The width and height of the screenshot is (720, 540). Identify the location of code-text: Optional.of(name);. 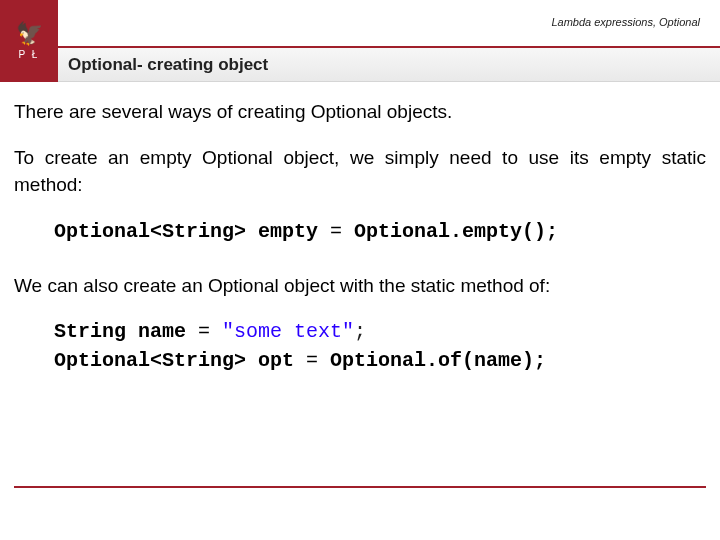
(432, 360).